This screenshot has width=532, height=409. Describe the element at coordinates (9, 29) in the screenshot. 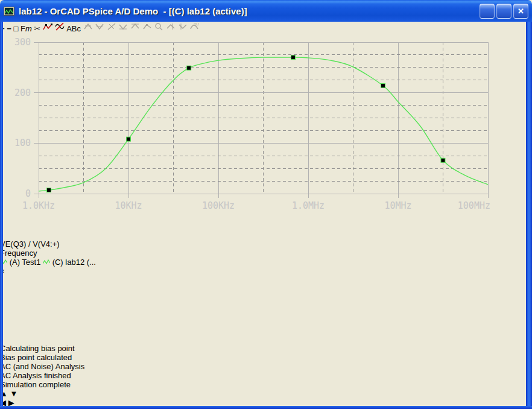

I see `zoom-out-icon: −` at that location.